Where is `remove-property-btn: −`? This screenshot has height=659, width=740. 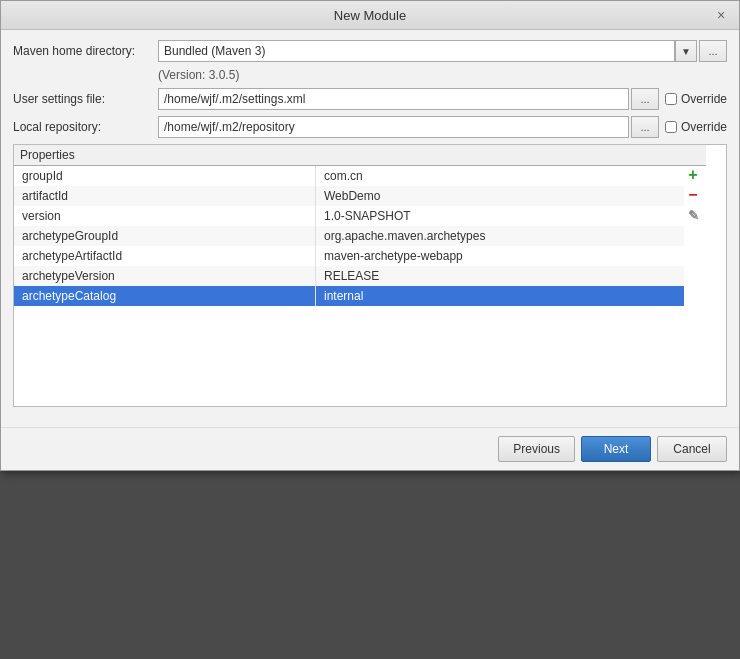
remove-property-btn: − is located at coordinates (693, 195).